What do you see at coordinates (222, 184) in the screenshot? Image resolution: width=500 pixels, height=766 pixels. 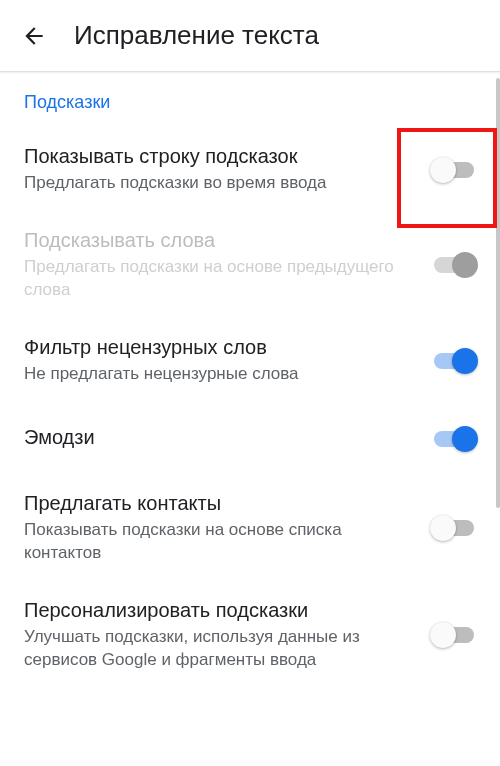 I see `setting-subtitle: Предлагать подсказки во время ввода` at bounding box center [222, 184].